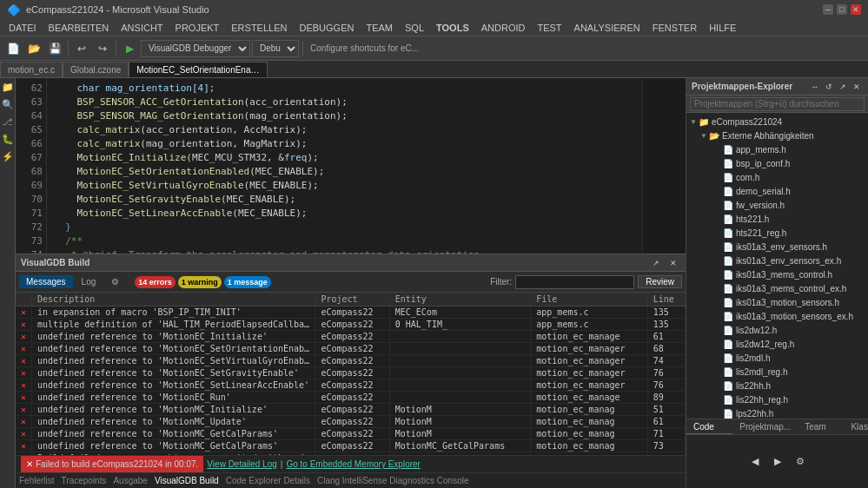  Describe the element at coordinates (8, 158) in the screenshot. I see `activity-ext-icon: ⚡` at that location.